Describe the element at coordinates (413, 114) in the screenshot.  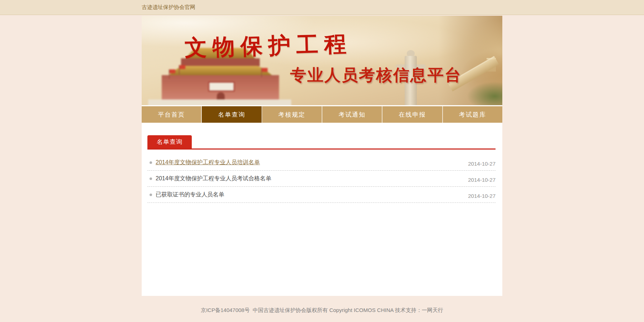
I see `nav-item-online-application: 在线申报` at that location.